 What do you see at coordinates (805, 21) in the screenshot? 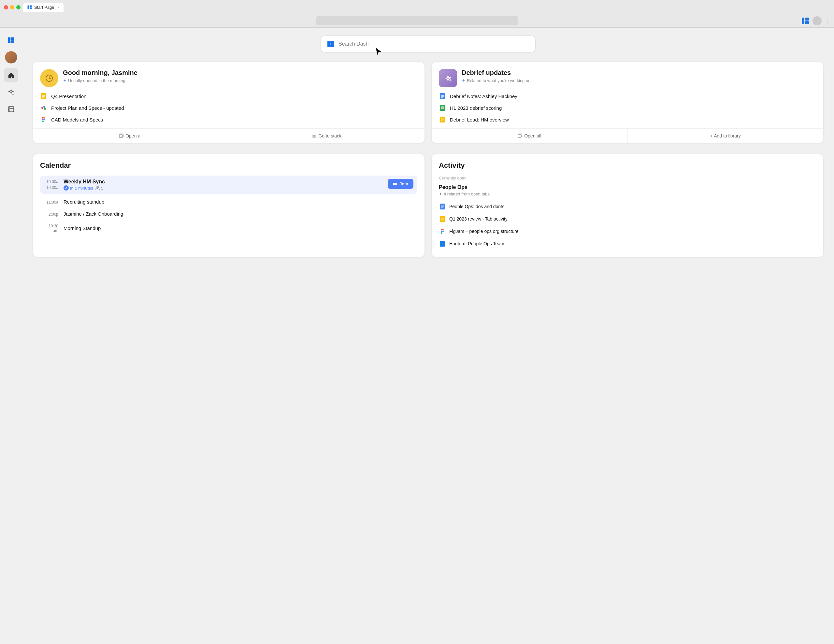
I see `dash-logo-header` at bounding box center [805, 21].